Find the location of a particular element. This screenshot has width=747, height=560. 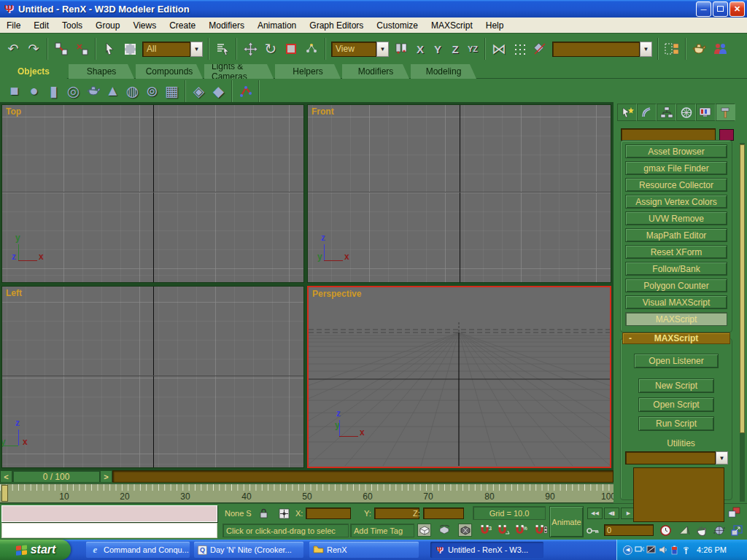

utilities-dropdown: ▼ is located at coordinates (677, 458).